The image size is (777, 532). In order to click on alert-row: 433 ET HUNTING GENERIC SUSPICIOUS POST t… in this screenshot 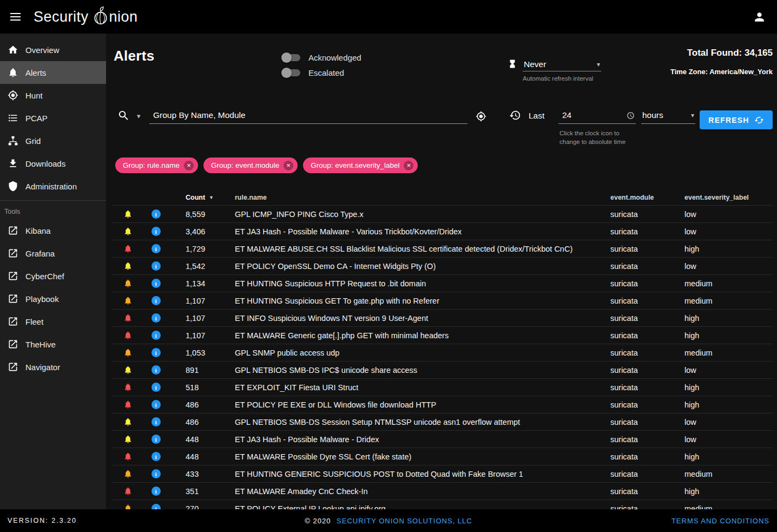, I will do `click(443, 474)`.